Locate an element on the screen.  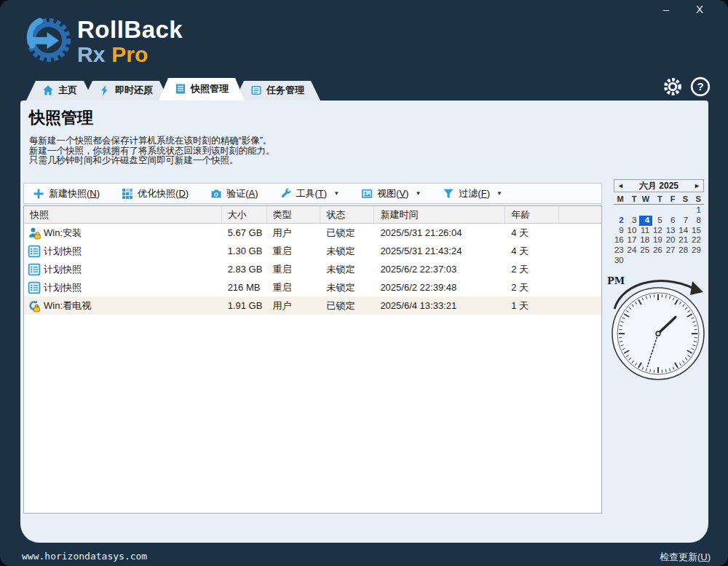
calendar-prev-button: ◄ is located at coordinates (620, 186).